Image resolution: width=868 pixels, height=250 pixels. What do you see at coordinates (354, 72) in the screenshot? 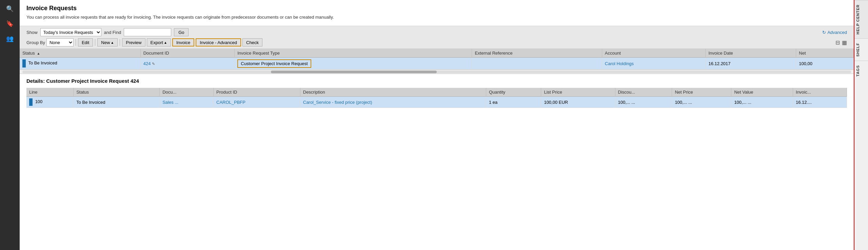
I see `scrollbar-thumb` at bounding box center [354, 72].